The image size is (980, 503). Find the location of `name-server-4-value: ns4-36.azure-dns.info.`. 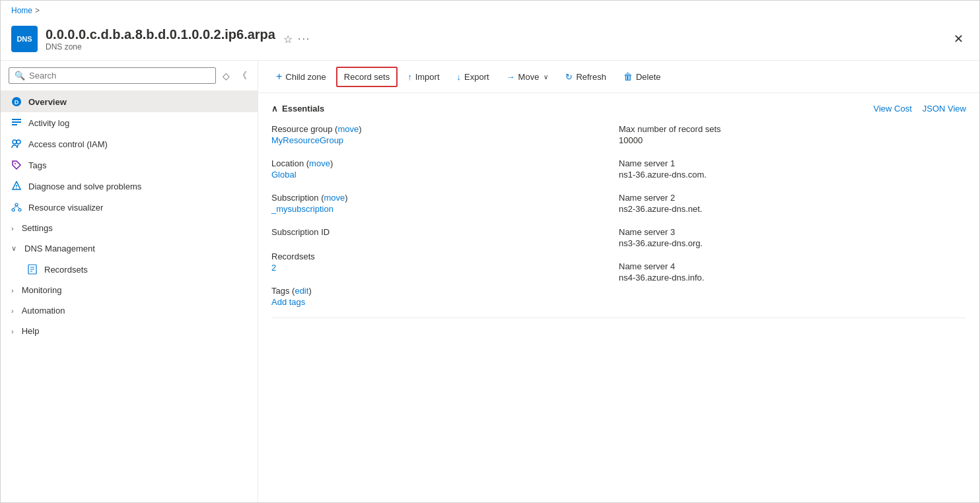

name-server-4-value: ns4-36.azure-dns.info. is located at coordinates (792, 277).